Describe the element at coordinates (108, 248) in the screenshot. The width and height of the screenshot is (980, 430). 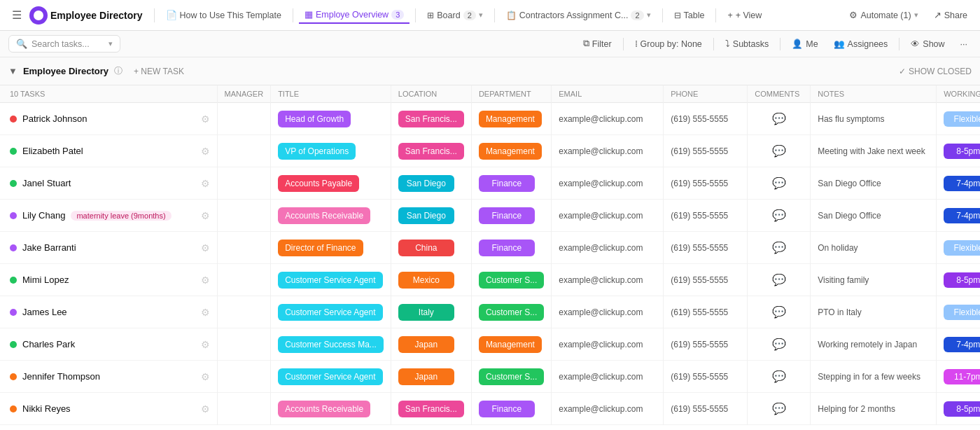
I see `task-name-cell: Jake Barranti ⚙` at that location.